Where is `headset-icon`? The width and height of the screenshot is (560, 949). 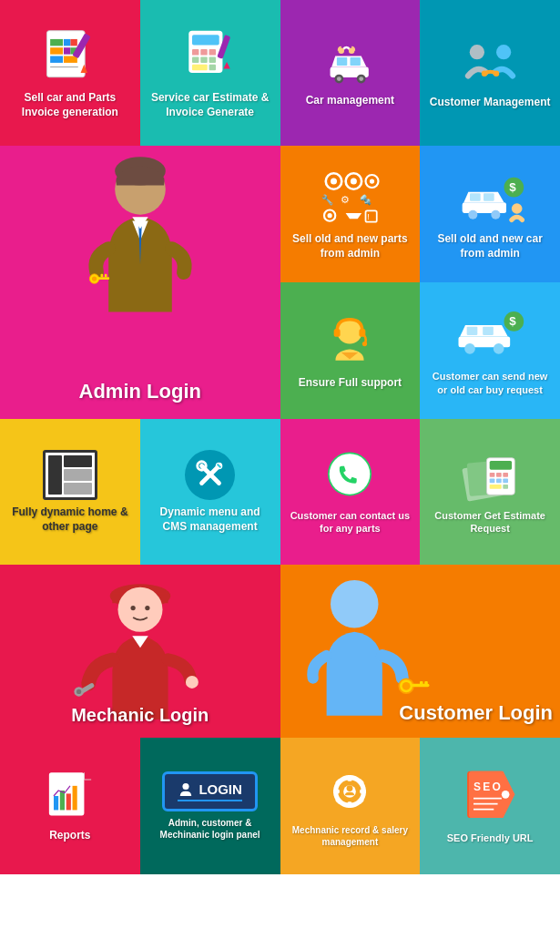 headset-icon is located at coordinates (350, 341).